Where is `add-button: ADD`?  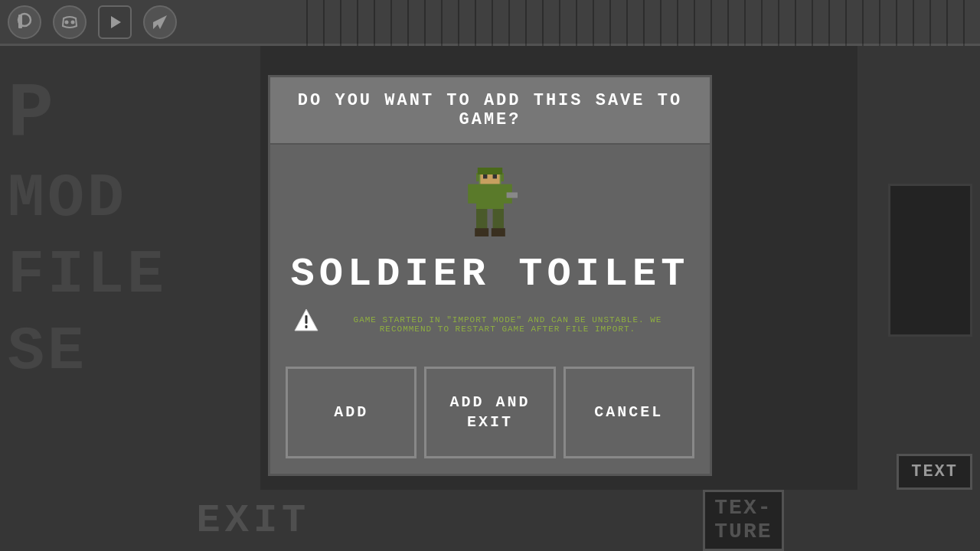 add-button: ADD is located at coordinates (351, 412).